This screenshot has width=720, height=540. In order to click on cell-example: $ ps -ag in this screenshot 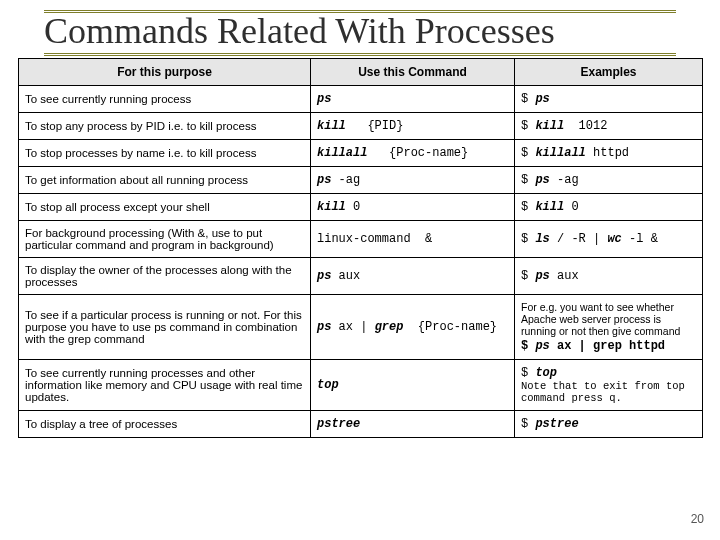, I will do `click(609, 180)`.